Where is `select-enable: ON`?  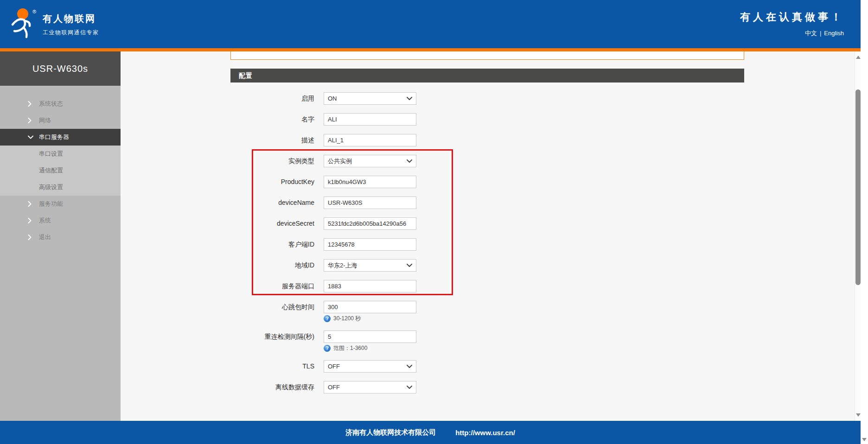
select-enable: ON is located at coordinates (370, 98).